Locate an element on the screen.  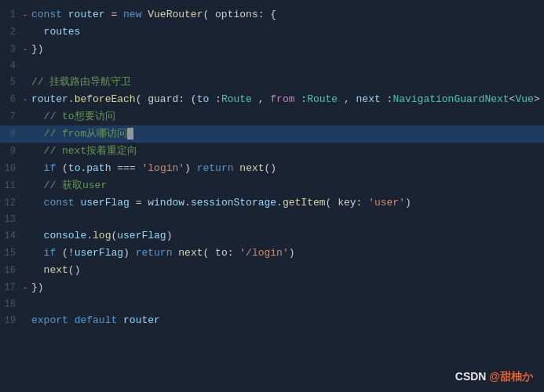
code-line: 8 // from从哪访问 is located at coordinates (272, 134).